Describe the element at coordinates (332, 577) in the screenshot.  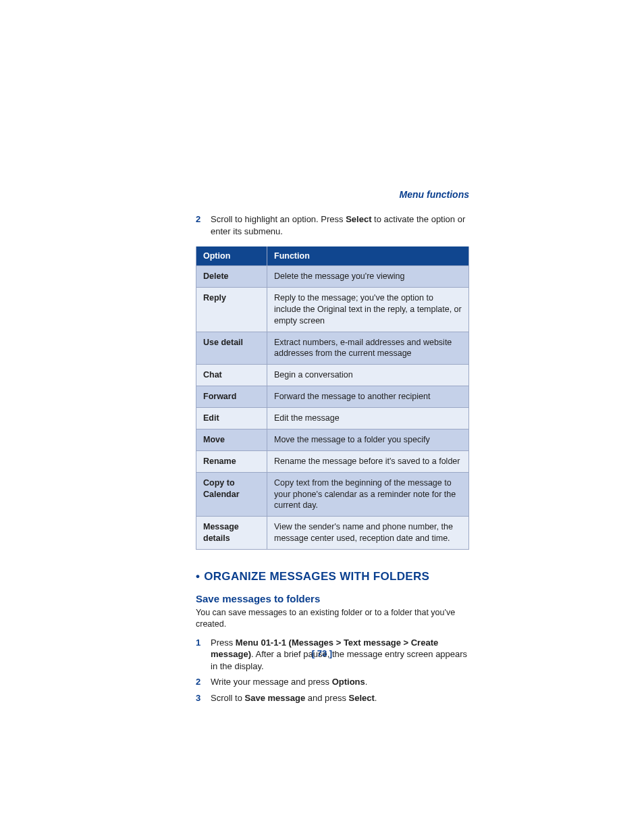
I see `section-heading: •ORGANIZE MESSAGES WITH FOLDERS` at that location.